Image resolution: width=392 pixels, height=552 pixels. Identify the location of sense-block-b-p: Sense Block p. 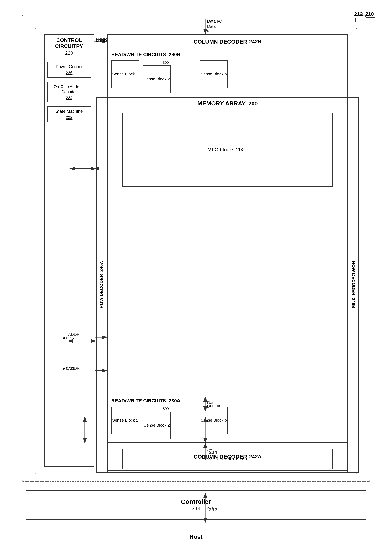
(214, 74).